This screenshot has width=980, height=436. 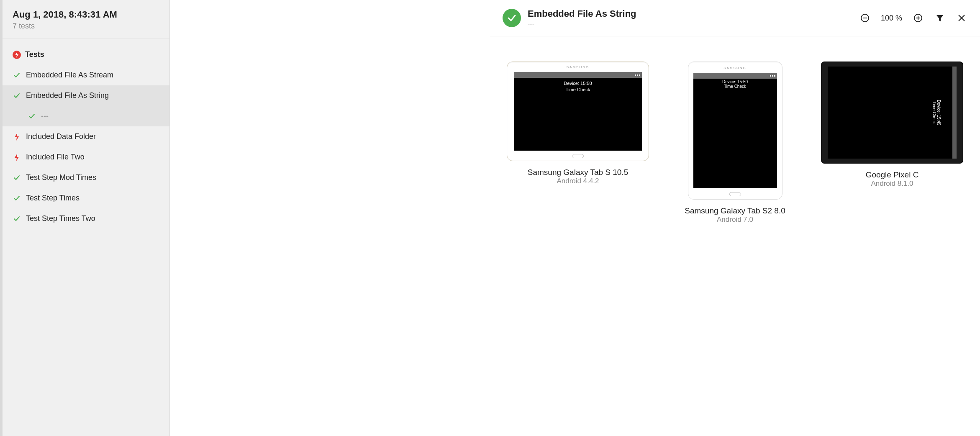 I want to click on device-card-galaxy-tab-s2-8-0: SAMSUNG Device: 15:50 Time Check, so click(x=735, y=143).